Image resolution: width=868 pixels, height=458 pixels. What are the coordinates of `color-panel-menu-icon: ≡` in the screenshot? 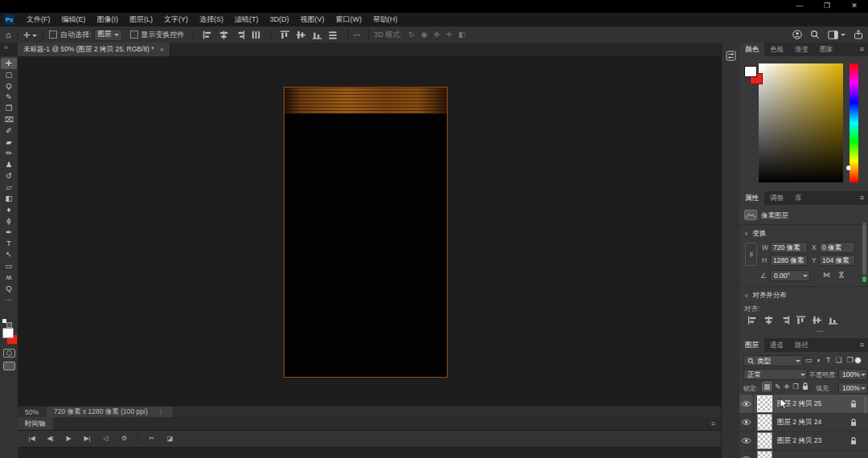 It's located at (862, 50).